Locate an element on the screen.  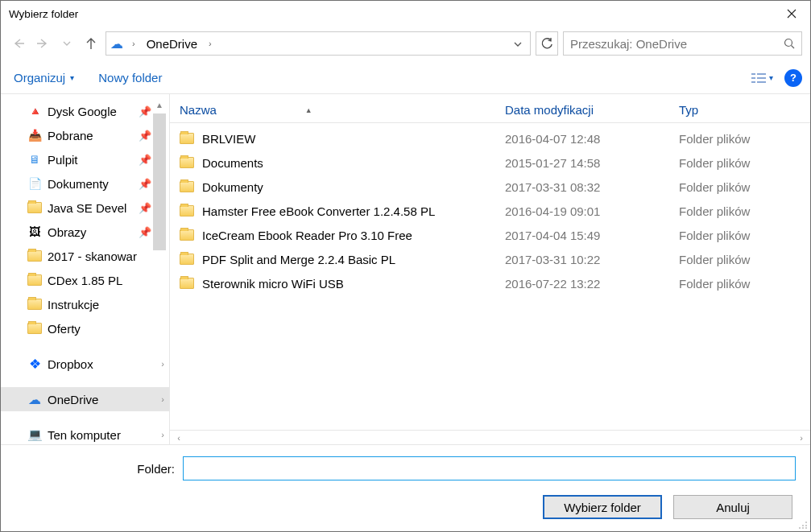
column-header-date: Data modyfikacji is located at coordinates (592, 109).